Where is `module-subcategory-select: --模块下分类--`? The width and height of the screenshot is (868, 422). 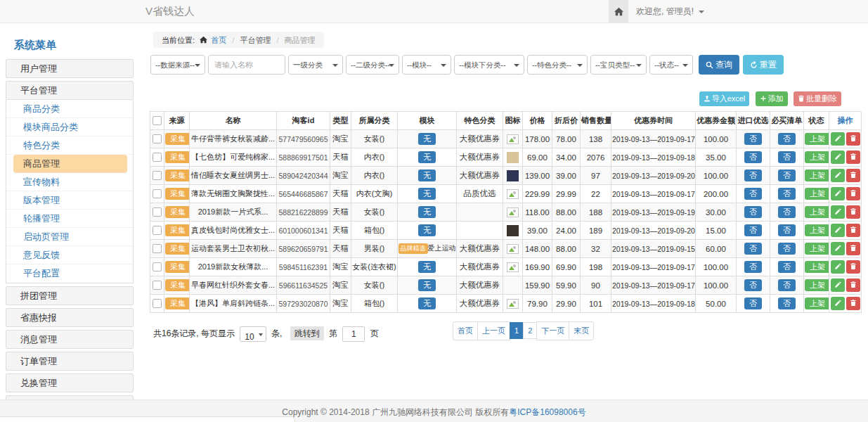 module-subcategory-select: --模块下分类-- is located at coordinates (489, 65).